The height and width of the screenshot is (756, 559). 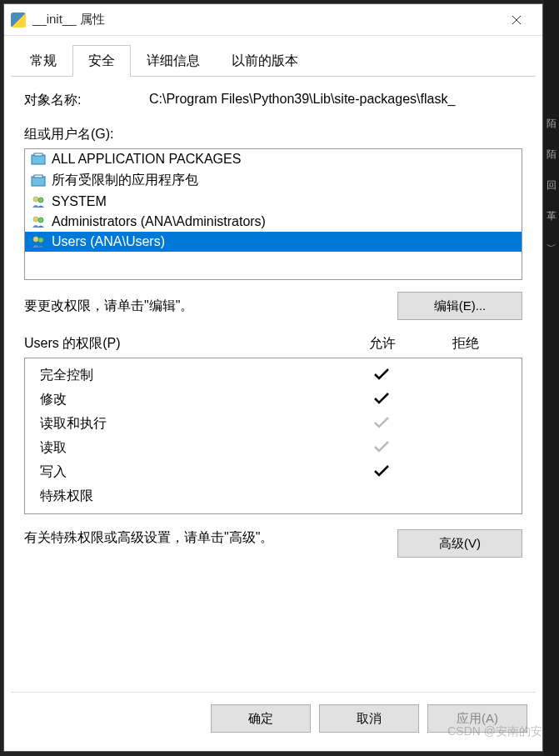 I want to click on perm-row: 写入, so click(x=273, y=472).